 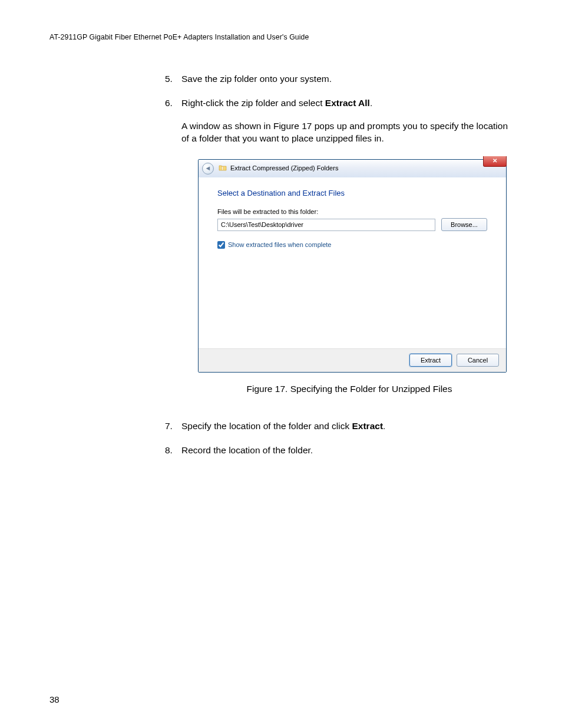 I want to click on step-7: 7. Specify the location of the folder an…, so click(x=341, y=427).